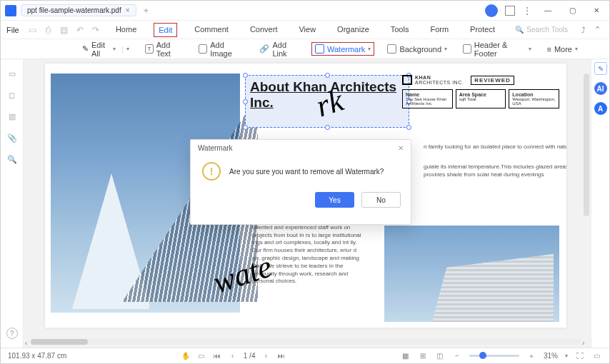 The image size is (610, 364). I want to click on document-heading: About Khan Architects Inc., so click(327, 93).